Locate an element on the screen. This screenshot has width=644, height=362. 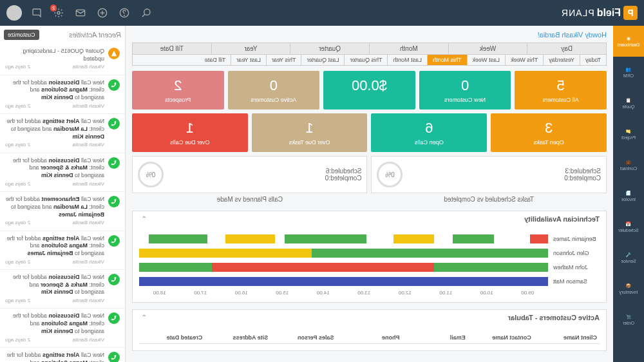
table-col: Contact Name is located at coordinates (501, 338).